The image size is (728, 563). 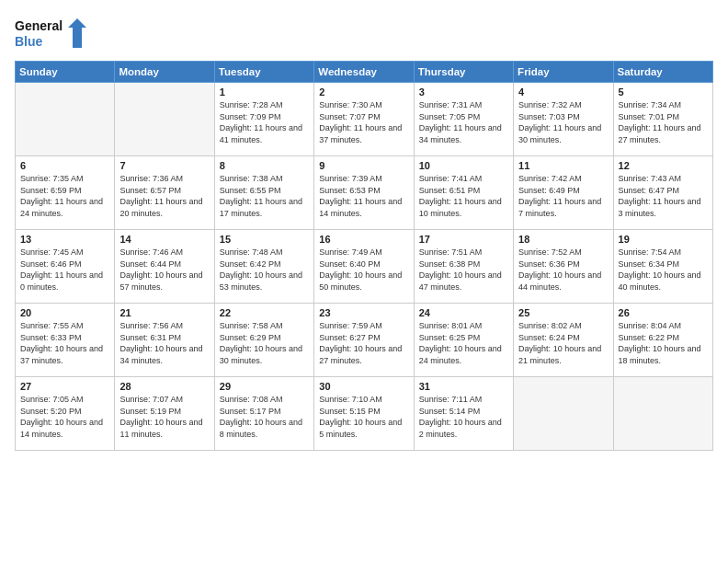 I want to click on calendar-cell: 8Sunrise: 7:38 AMSunset: 6:55 PMDaylight…, so click(x=264, y=193).